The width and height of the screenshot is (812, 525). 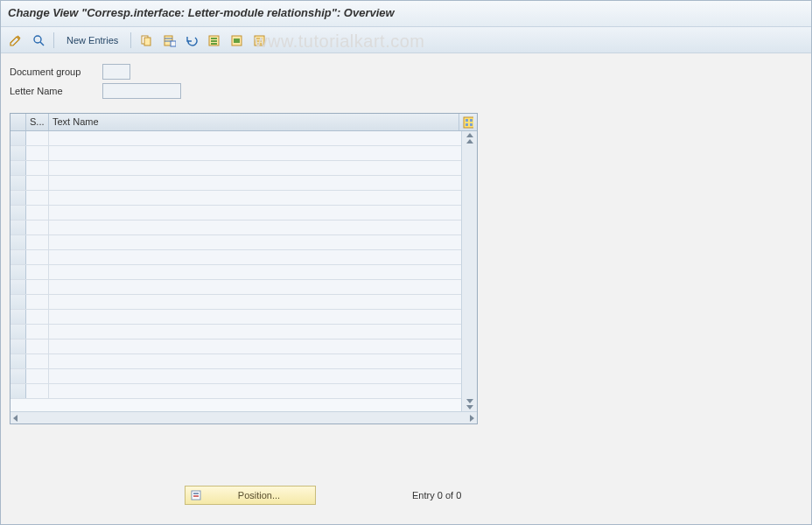 I want to click on new-entries-button: New Entries, so click(x=93, y=40).